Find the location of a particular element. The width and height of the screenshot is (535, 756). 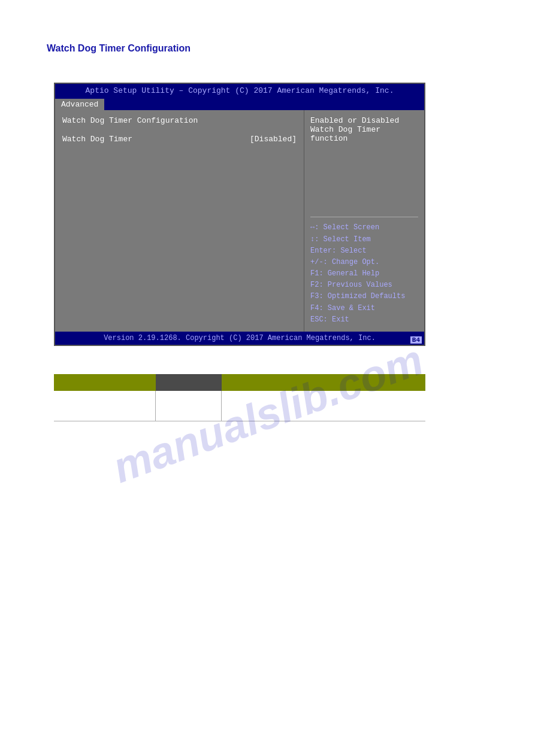

bios-help-line2: Watch Dog Timer function is located at coordinates (364, 134).